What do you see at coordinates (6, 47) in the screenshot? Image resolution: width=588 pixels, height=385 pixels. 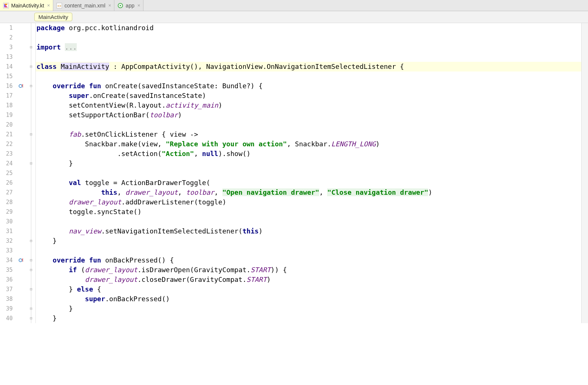 I see `line-number: 3` at bounding box center [6, 47].